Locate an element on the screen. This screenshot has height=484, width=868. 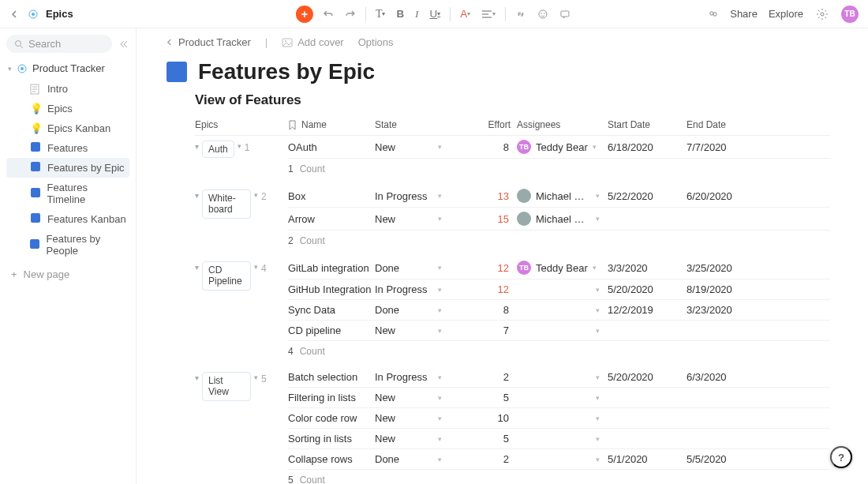
table-row: Collapse rowsDone▾2▾5/1/20205/5/2020 is located at coordinates (559, 460).